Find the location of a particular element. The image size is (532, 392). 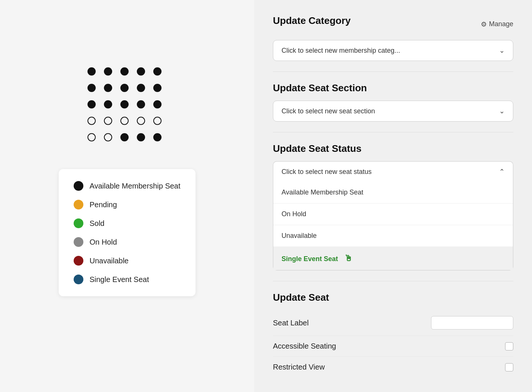

seat-status-dropdown: Click to select new seat status ⌃ is located at coordinates (393, 171).